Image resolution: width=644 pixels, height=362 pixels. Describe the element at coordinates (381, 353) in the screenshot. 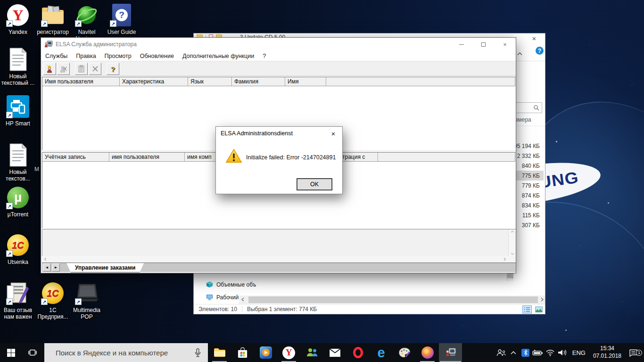

I see `taskbar-edge: e` at that location.